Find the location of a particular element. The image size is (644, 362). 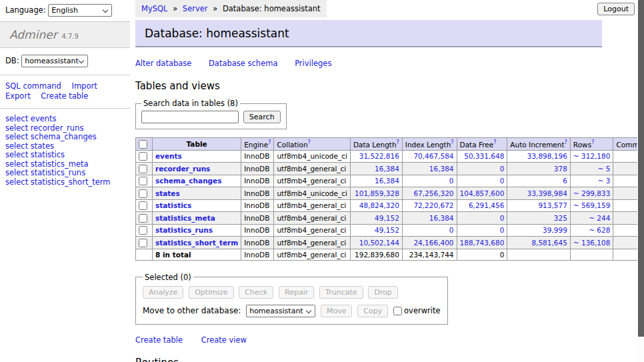

truncate-button: Truncate is located at coordinates (341, 292).